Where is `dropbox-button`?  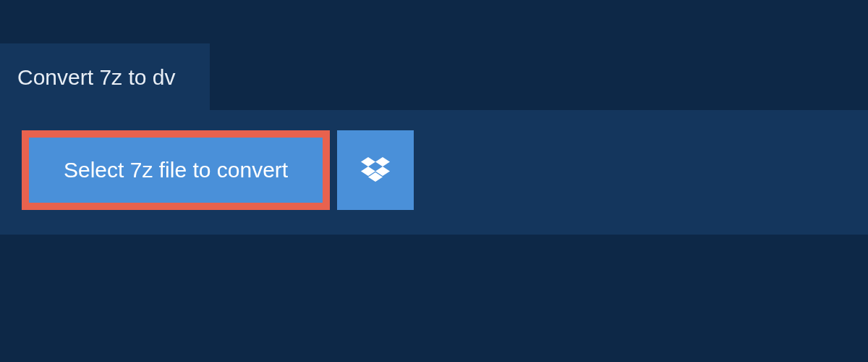 dropbox-button is located at coordinates (375, 170).